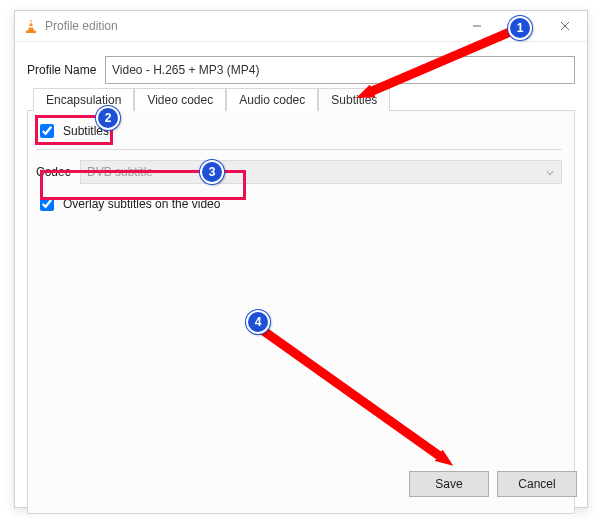  What do you see at coordinates (84, 100) in the screenshot?
I see `tab-label: Encapsulation` at bounding box center [84, 100].